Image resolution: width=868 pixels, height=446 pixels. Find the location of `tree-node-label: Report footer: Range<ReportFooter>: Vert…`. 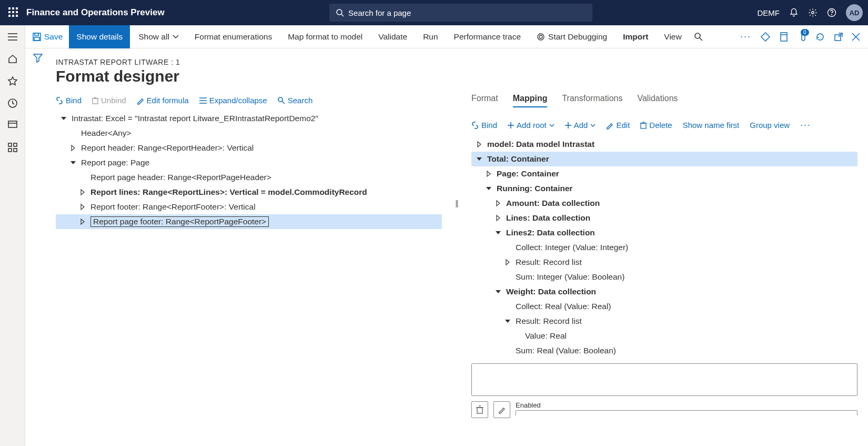

tree-node-label: Report footer: Range<ReportFooter>: Vert… is located at coordinates (173, 207).